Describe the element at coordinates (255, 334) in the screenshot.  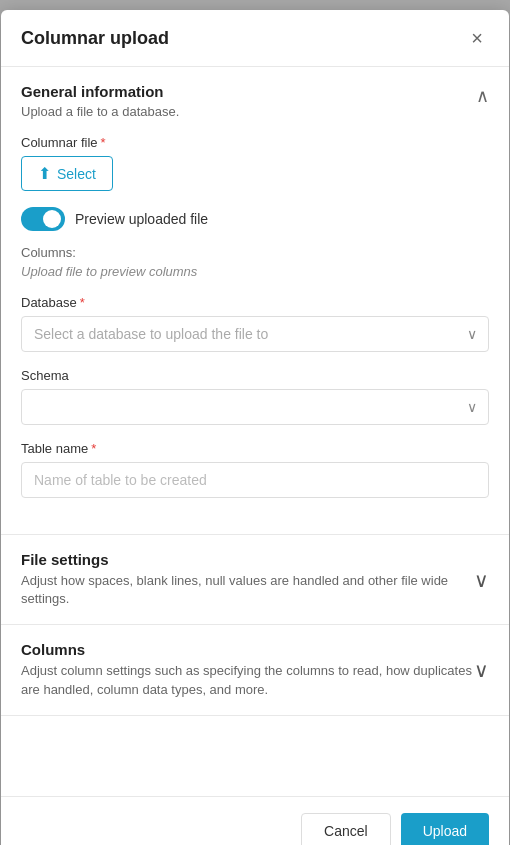
I see `database-dropdown-wrapper: Select a database to upload the file to …` at that location.